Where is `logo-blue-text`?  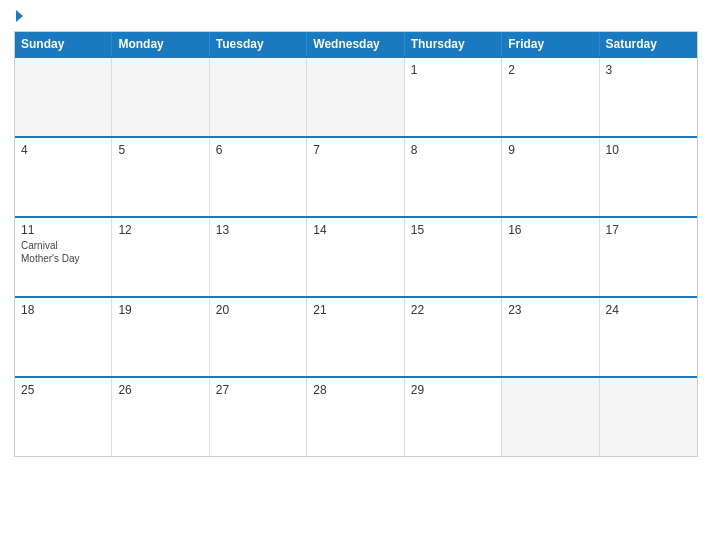
logo-blue-text is located at coordinates (18, 16).